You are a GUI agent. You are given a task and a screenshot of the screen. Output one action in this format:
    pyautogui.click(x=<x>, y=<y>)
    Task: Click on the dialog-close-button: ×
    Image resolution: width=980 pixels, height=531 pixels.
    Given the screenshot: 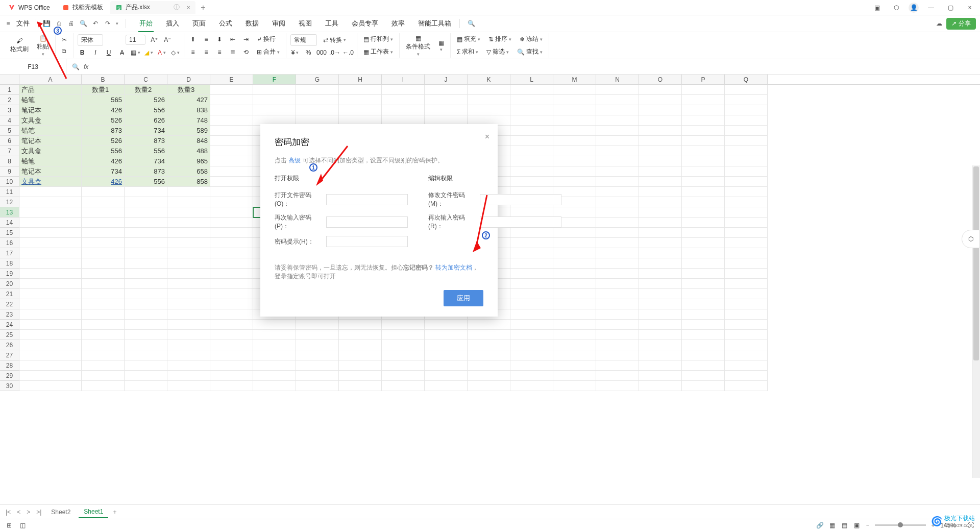 What is the action you would take?
    pyautogui.click(x=487, y=137)
    